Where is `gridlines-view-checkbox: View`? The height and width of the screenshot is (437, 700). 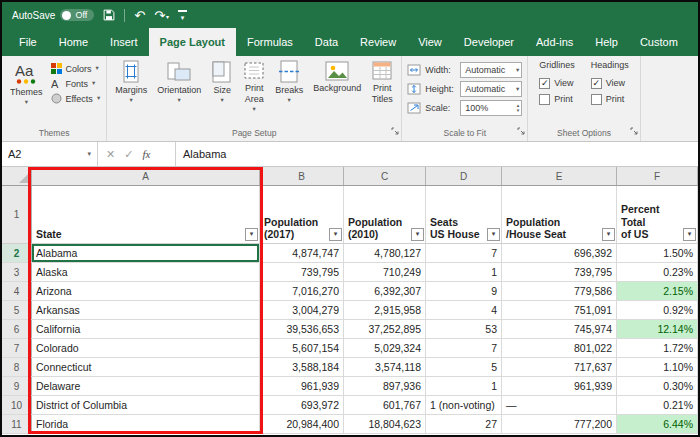 gridlines-view-checkbox: View is located at coordinates (557, 83).